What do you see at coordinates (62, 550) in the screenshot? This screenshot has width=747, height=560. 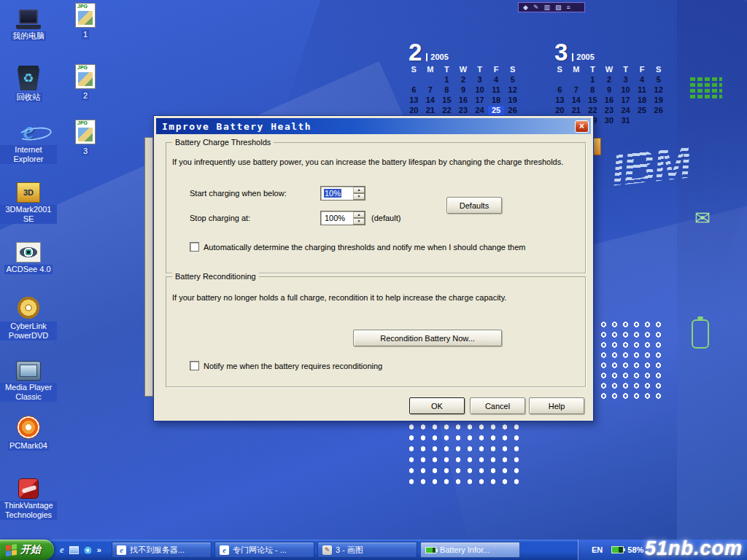 I see `ie-quicklaunch-icon: e` at bounding box center [62, 550].